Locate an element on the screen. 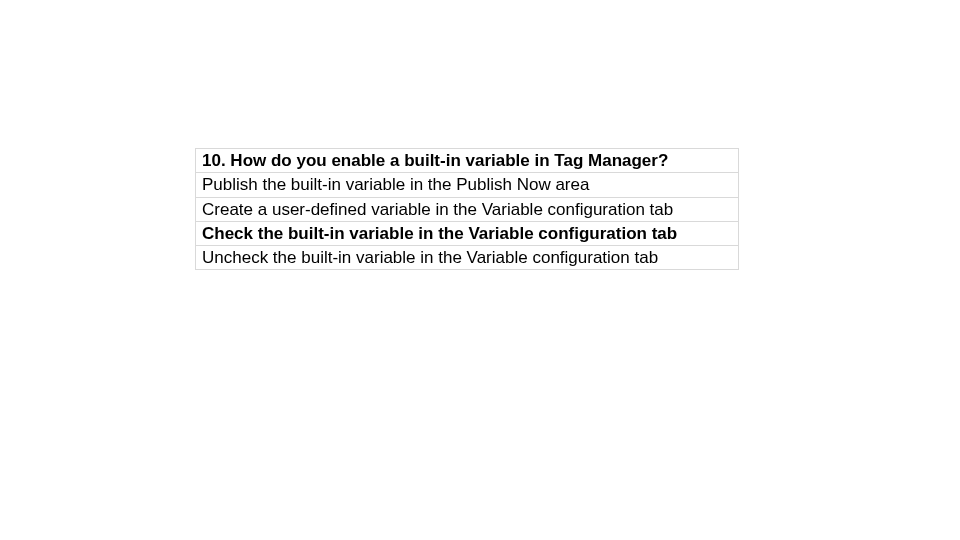 Image resolution: width=960 pixels, height=540 pixels. table-row: 10. How do you enable a built-in variabl… is located at coordinates (468, 161).